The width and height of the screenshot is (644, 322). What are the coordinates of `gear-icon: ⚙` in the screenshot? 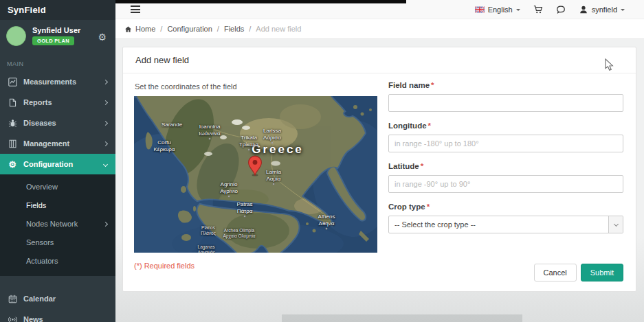 It's located at (12, 164).